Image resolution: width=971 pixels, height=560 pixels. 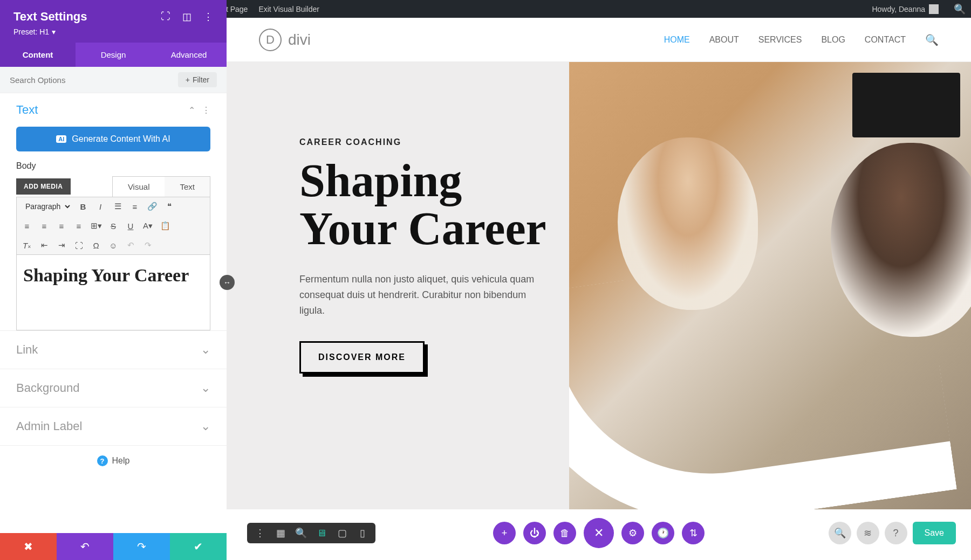 What do you see at coordinates (113, 349) in the screenshot?
I see `link-section: Link⌄` at bounding box center [113, 349].